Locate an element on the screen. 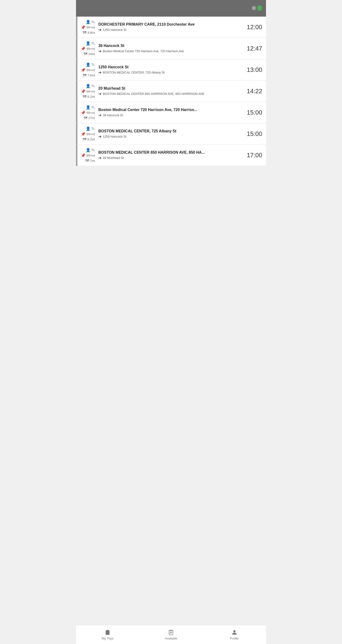  trip-time: 12:47 is located at coordinates (254, 48).